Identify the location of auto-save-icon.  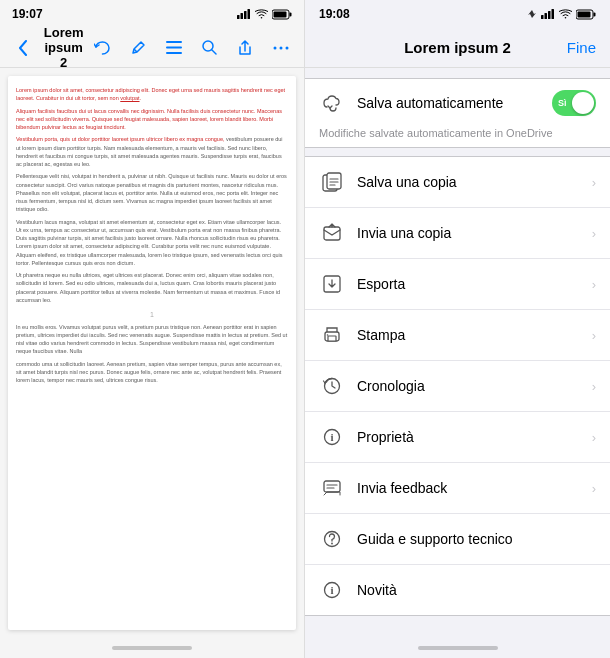
(333, 103).